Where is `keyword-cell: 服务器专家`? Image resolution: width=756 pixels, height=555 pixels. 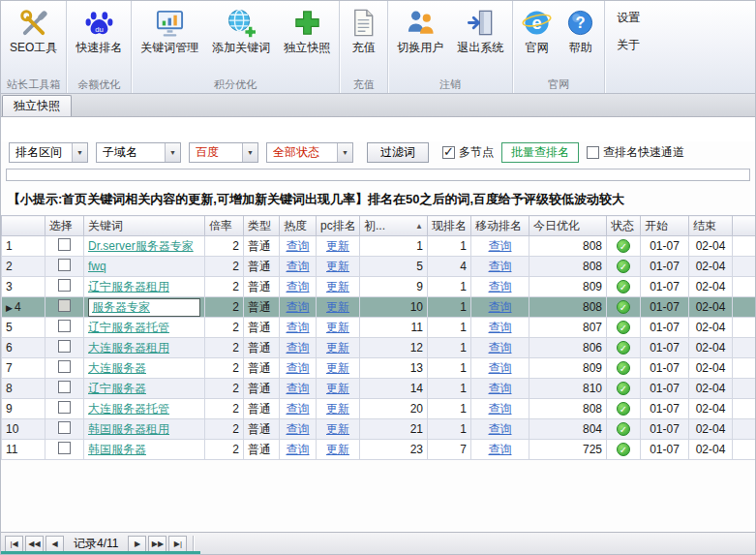
keyword-cell: 服务器专家 is located at coordinates (145, 308).